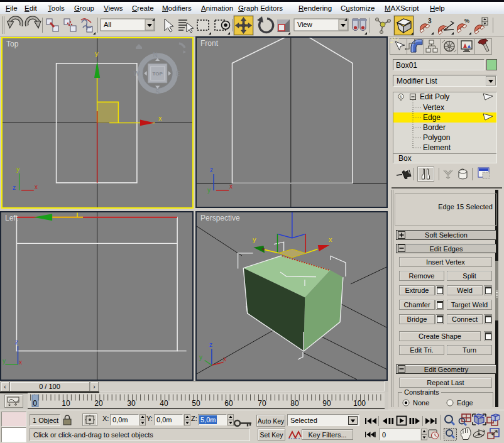  I want to click on svg-text: All, so click(107, 25).